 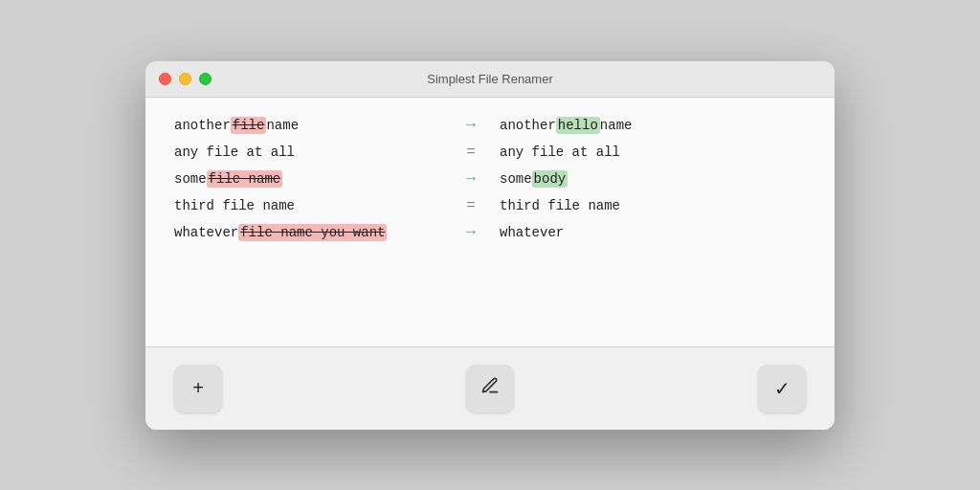 What do you see at coordinates (186, 78) in the screenshot?
I see `traffic-lights` at bounding box center [186, 78].